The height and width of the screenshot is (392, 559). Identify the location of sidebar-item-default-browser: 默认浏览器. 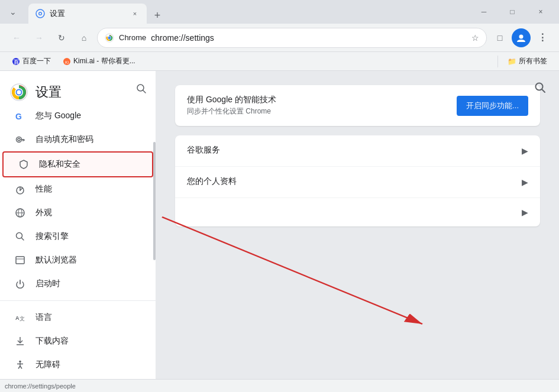
(78, 260).